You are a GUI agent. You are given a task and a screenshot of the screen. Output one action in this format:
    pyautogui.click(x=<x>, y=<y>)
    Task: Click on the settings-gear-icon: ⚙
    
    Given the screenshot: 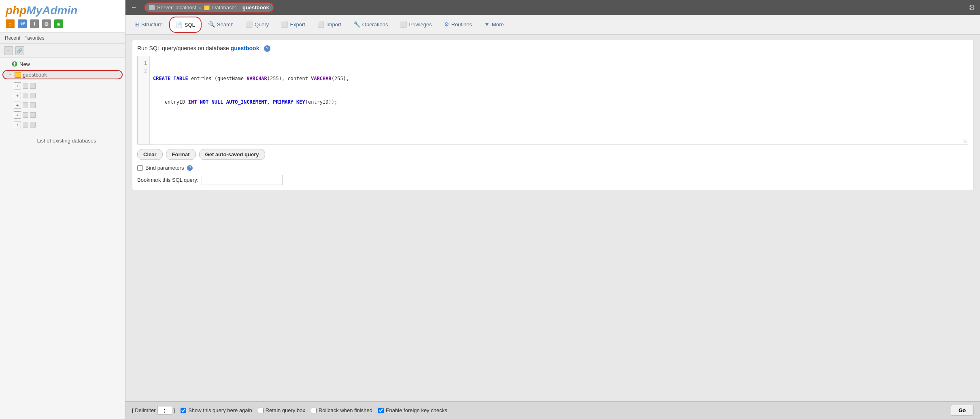 What is the action you would take?
    pyautogui.click(x=972, y=8)
    